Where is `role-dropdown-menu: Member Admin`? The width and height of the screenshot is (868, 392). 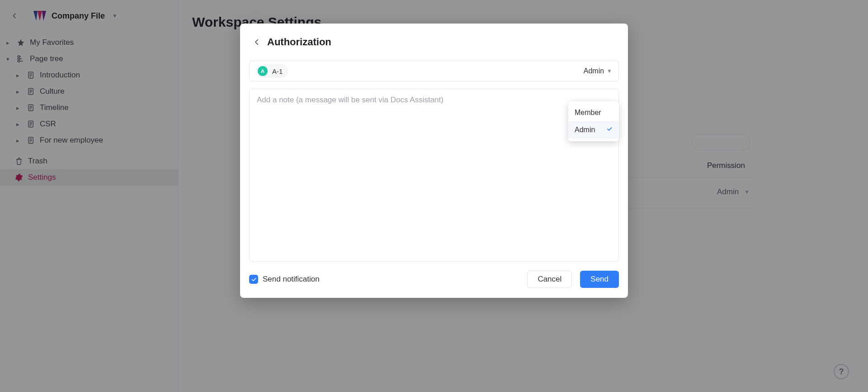 role-dropdown-menu: Member Admin is located at coordinates (594, 121).